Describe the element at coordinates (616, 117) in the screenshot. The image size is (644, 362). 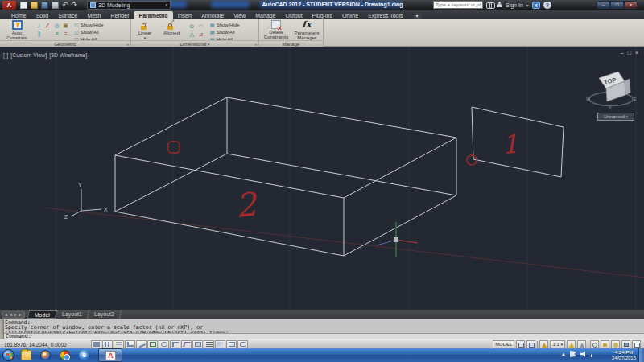
I see `viewcube-coordinate-system-button: Unnamed ▾` at that location.